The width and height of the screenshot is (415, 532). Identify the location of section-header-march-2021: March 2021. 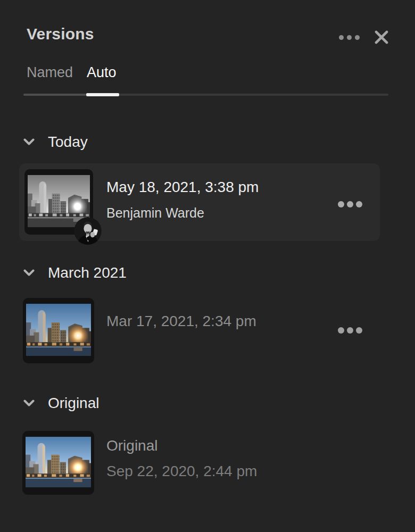
(75, 273).